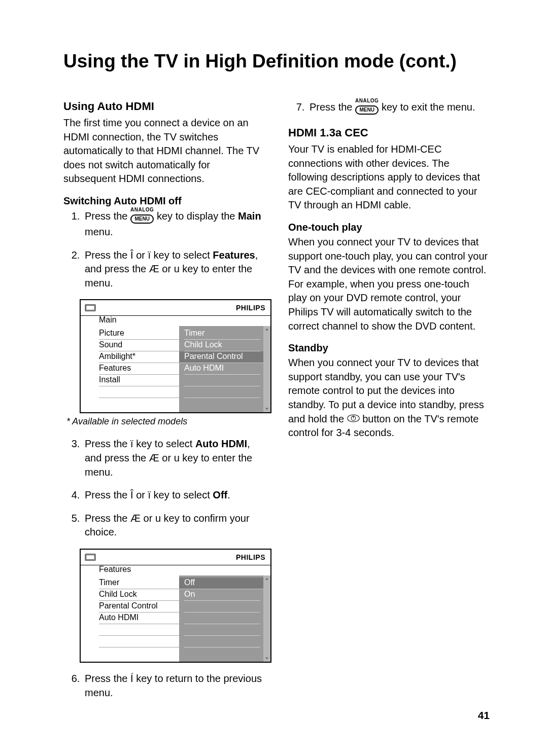 The width and height of the screenshot is (548, 756). I want to click on step-4: Press the Î or ï key to select Off., so click(174, 495).